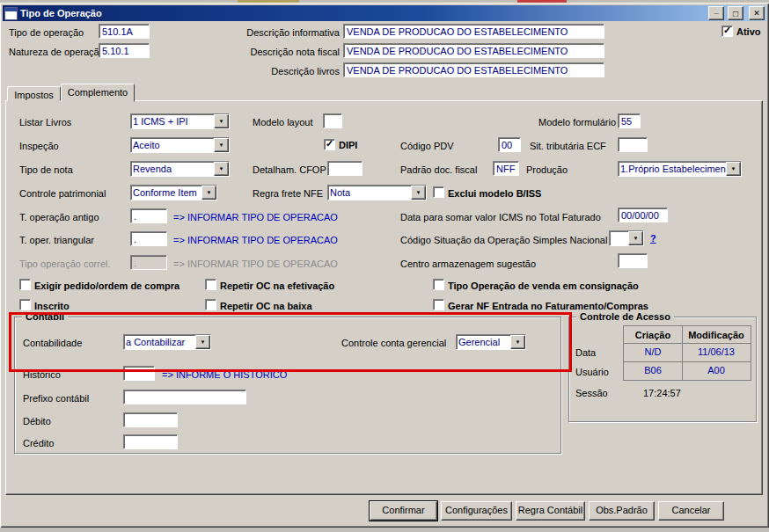 Image resolution: width=769 pixels, height=532 pixels. What do you see at coordinates (586, 353) in the screenshot?
I see `acesso-row-data-label: Data` at bounding box center [586, 353].